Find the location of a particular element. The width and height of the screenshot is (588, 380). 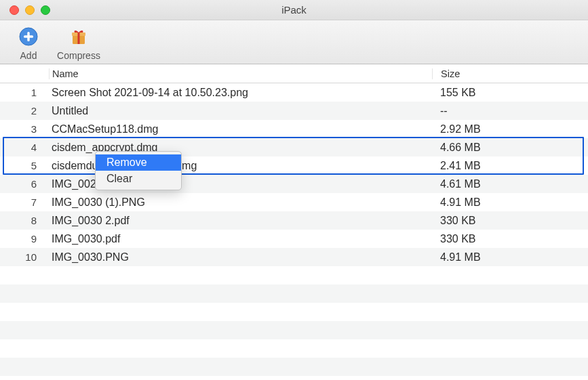

context-menu-clear: Clear is located at coordinates (138, 179).